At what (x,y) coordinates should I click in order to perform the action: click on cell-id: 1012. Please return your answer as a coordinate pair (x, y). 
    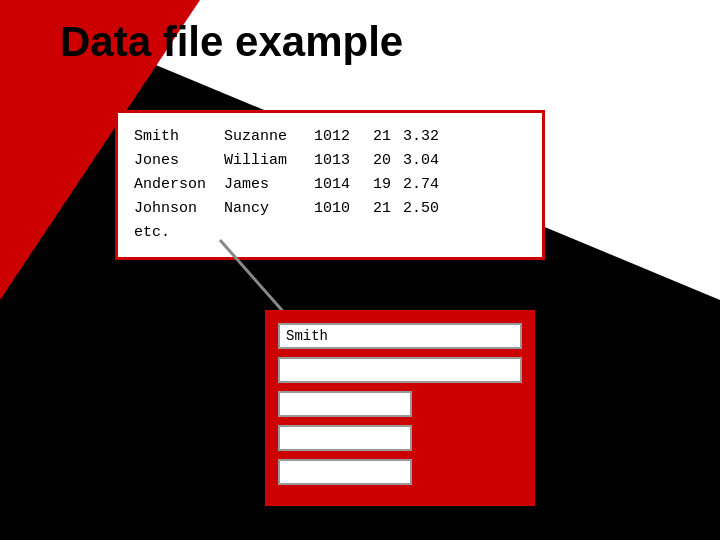
    Looking at the image, I should click on (339, 137).